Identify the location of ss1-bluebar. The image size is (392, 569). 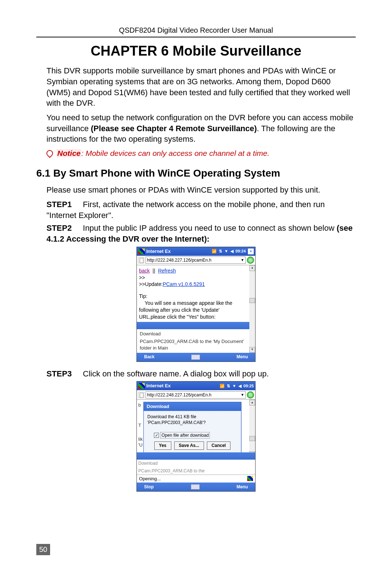
(193, 326).